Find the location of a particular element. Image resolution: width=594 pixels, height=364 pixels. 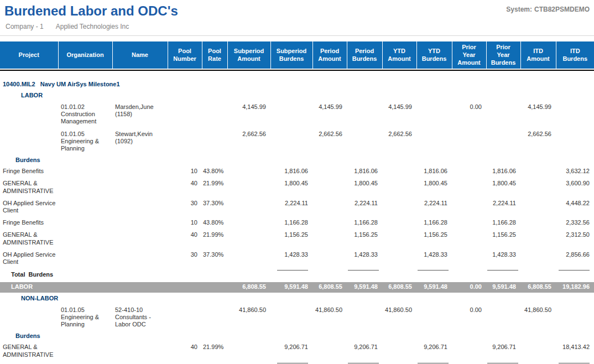

cell-prior-year-burdens: 1,800.45 is located at coordinates (503, 188).